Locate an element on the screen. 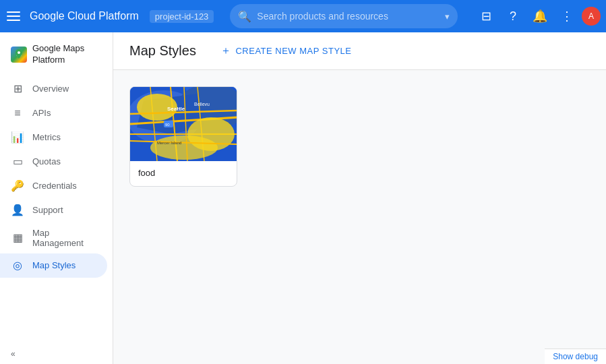 Image resolution: width=606 pixels, height=364 pixels. credentials-label: Credentials is located at coordinates (55, 186).